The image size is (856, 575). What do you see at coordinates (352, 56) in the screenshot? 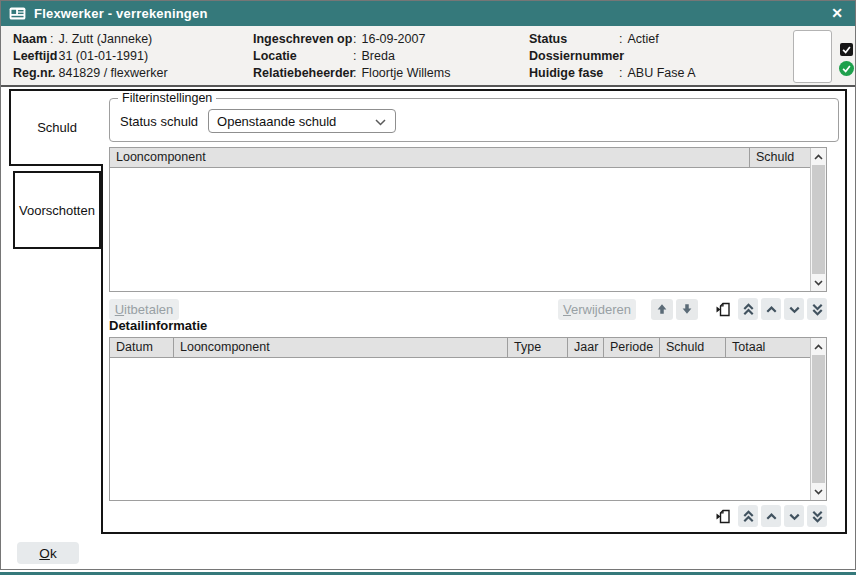
I see `header-column-registration: Ingeschreven op : 16-09-2007 Locatie : B…` at bounding box center [352, 56].